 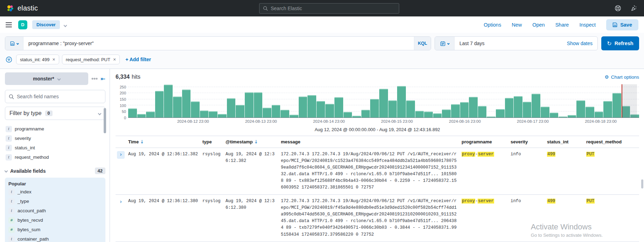 I want to click on filter-options-icon, so click(x=9, y=59).